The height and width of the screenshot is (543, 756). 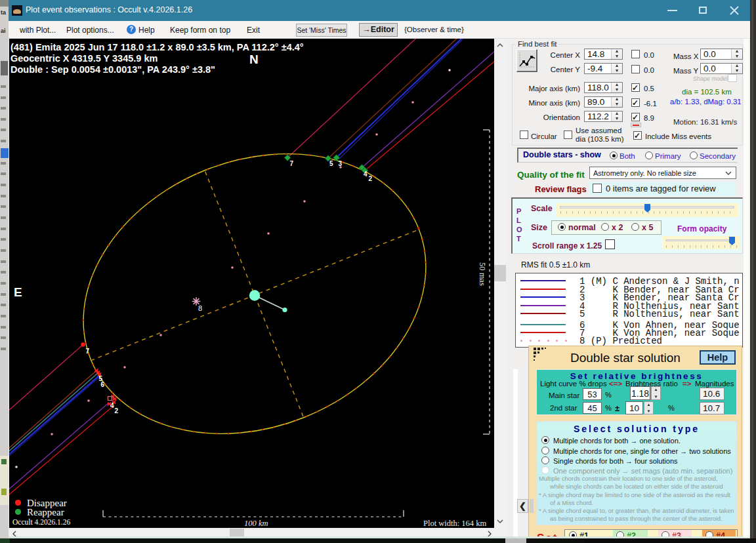 I want to click on svg-text: Reappear, so click(x=46, y=512).